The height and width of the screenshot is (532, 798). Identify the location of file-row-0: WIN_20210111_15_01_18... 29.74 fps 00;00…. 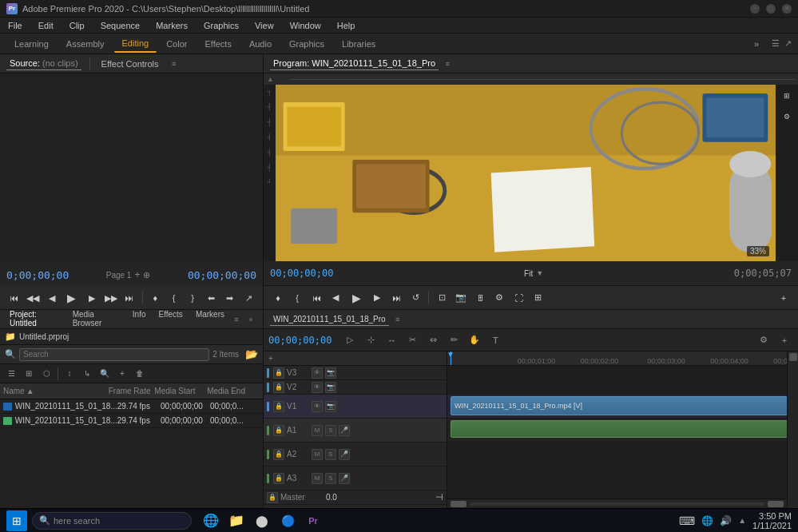
(131, 407).